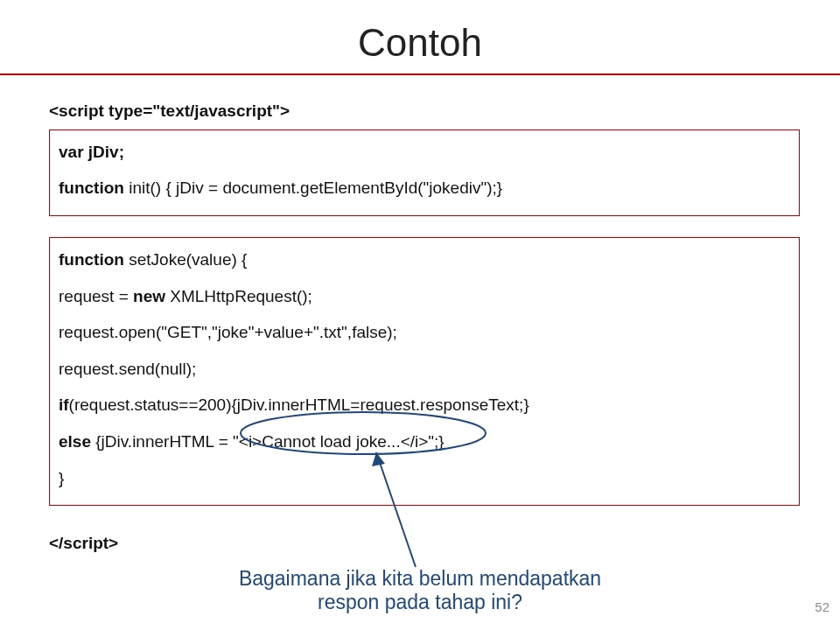 This screenshot has height=630, width=840. What do you see at coordinates (424, 188) in the screenshot?
I see `code-line: function init() { jDiv = document.getEle…` at bounding box center [424, 188].